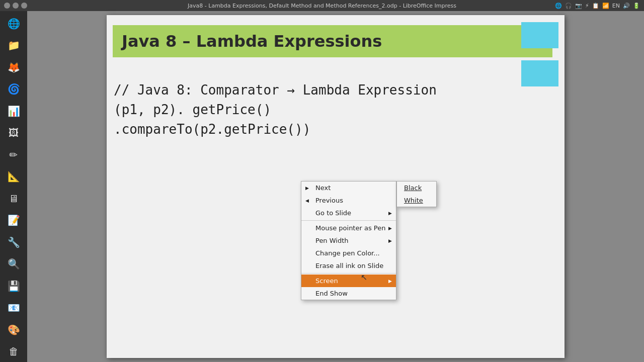 Image resolution: width=644 pixels, height=362 pixels. Describe the element at coordinates (558, 6) in the screenshot. I see `network-icon: 🌐` at that location.